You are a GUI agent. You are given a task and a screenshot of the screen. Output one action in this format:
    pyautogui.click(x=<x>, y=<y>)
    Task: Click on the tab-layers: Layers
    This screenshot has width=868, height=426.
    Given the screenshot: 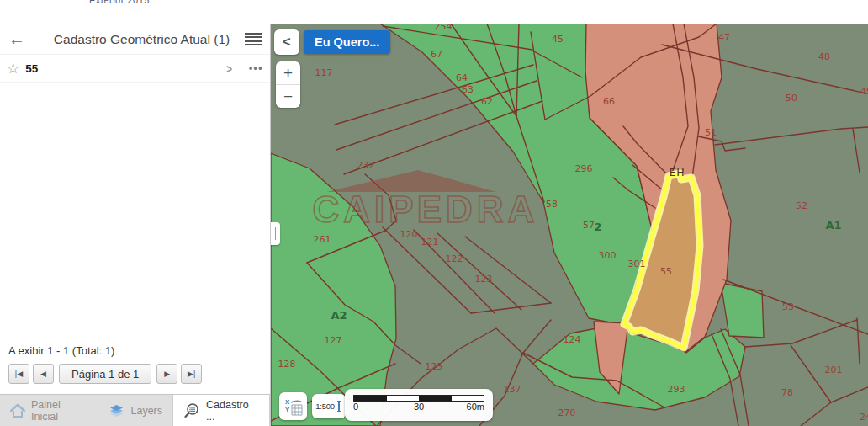 What is the action you would take?
    pyautogui.click(x=135, y=411)
    